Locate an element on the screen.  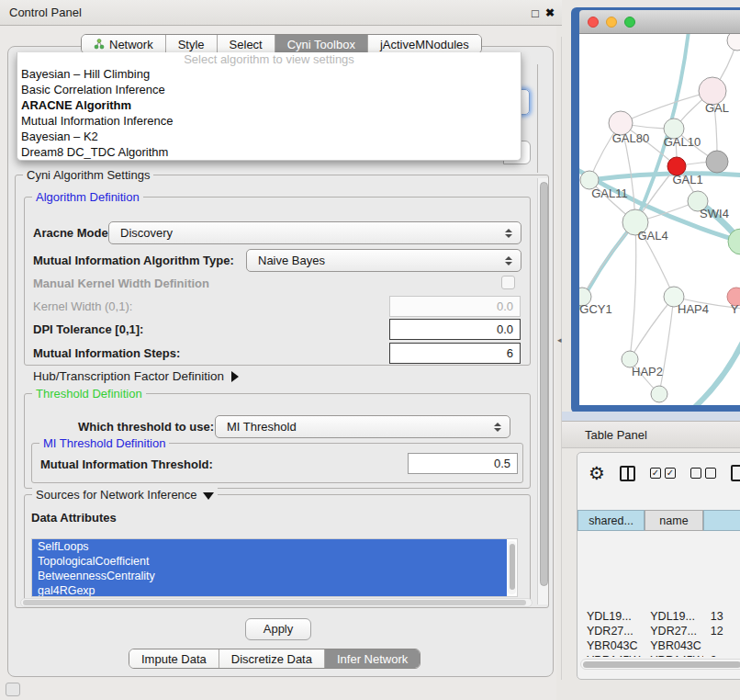
mi-steps-label: Mutual Information Steps: is located at coordinates (107, 353).